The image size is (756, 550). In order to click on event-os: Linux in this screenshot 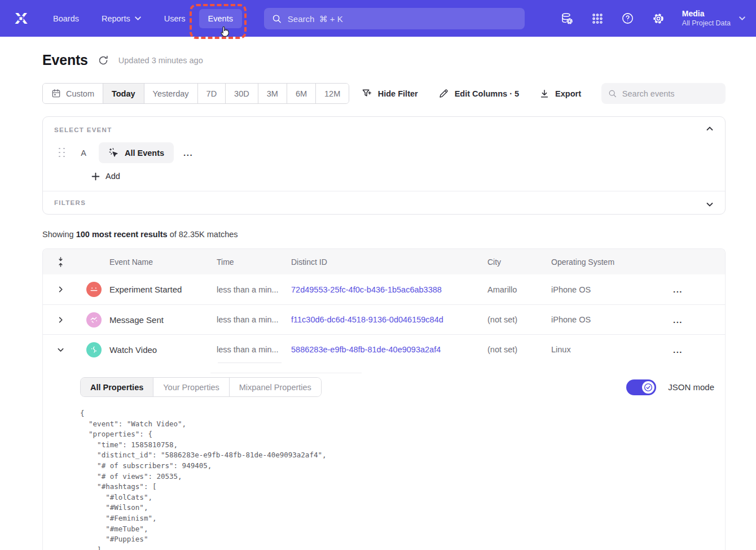, I will do `click(608, 350)`.